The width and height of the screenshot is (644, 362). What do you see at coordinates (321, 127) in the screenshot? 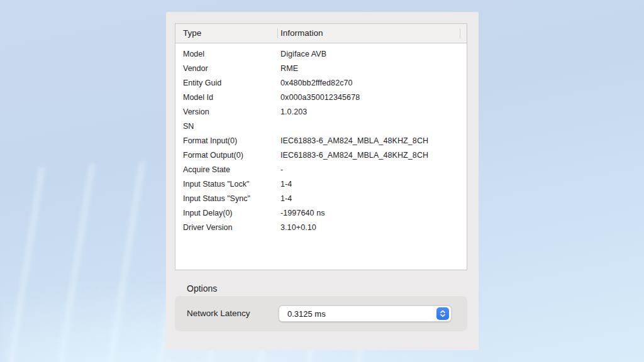
I see `table-row: SN` at bounding box center [321, 127].